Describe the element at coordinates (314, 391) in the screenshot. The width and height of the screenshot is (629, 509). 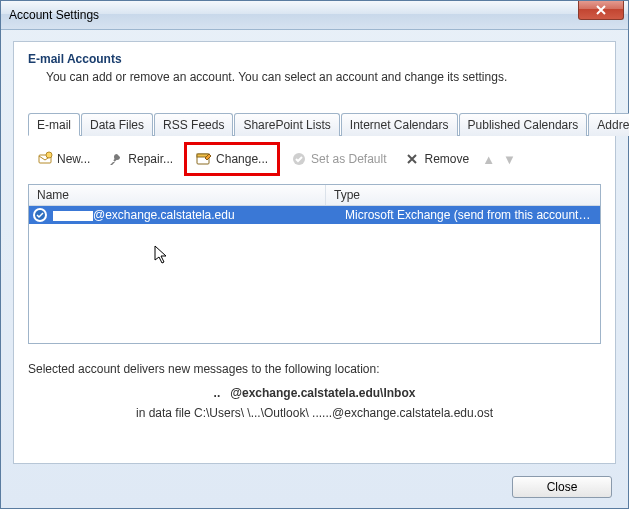
I see `location-block: Selected account delivers new messages t…` at that location.